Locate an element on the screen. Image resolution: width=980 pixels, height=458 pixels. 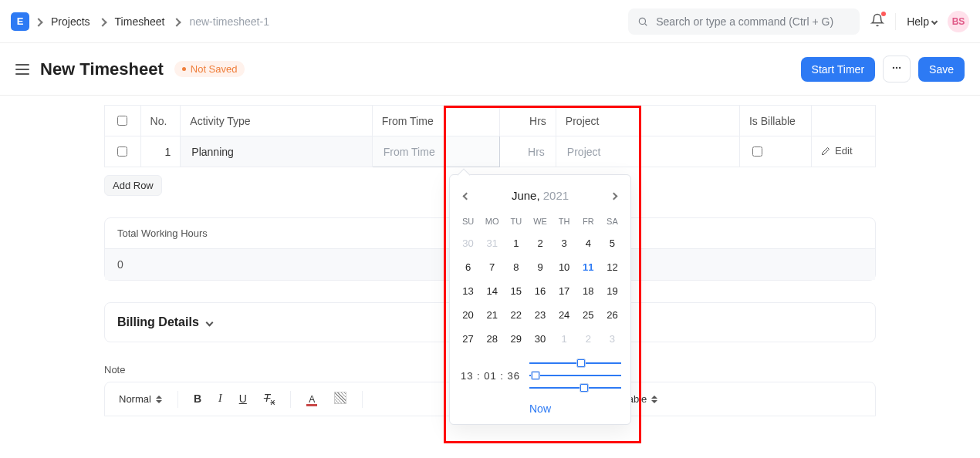
header-actions is located at coordinates (844, 121).